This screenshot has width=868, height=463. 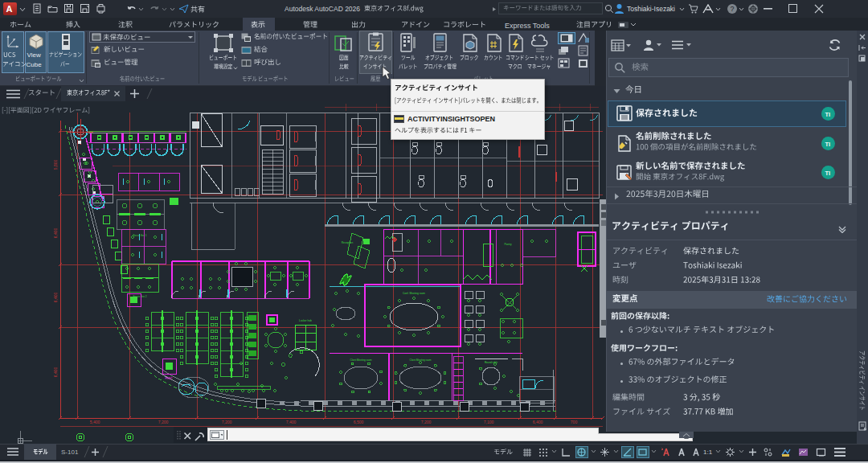 What do you see at coordinates (508, 244) in the screenshot?
I see `svg-text: Pantry` at bounding box center [508, 244].